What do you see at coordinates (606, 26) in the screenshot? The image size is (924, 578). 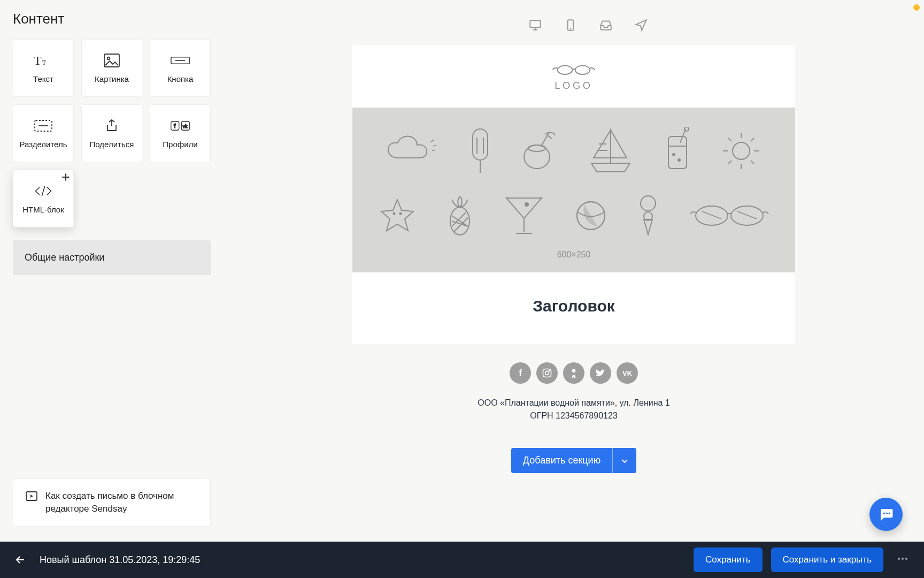 I see `inbox-preview-button` at bounding box center [606, 26].